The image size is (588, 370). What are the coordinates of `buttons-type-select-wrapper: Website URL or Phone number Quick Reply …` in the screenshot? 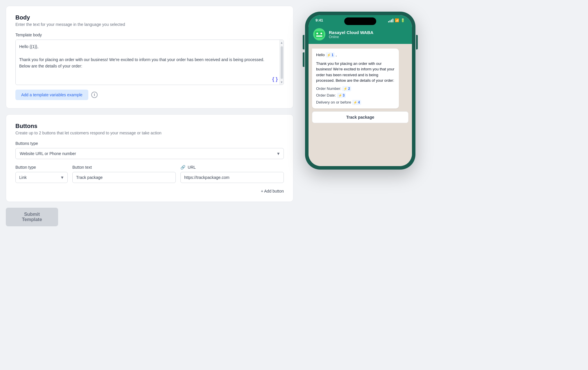 It's located at (150, 154).